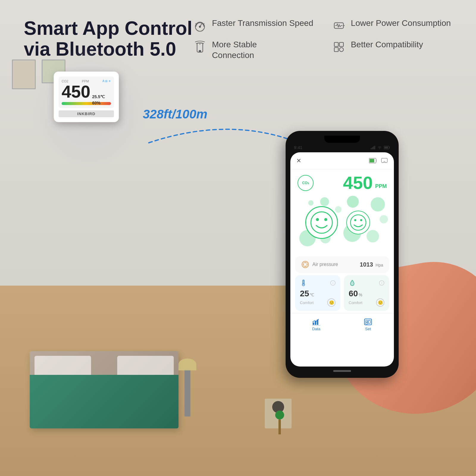 This screenshot has width=476, height=476. Describe the element at coordinates (381, 148) in the screenshot. I see `status-icons` at that location.